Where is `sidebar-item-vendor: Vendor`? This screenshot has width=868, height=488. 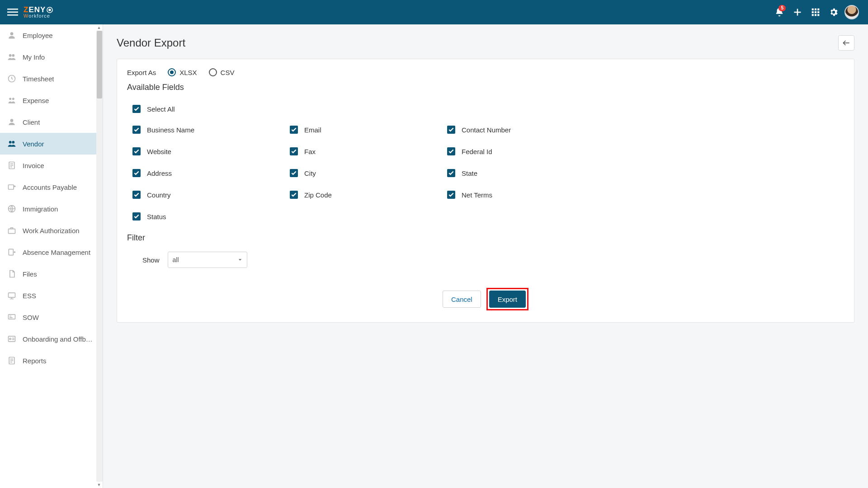 sidebar-item-vendor: Vendor is located at coordinates (52, 144).